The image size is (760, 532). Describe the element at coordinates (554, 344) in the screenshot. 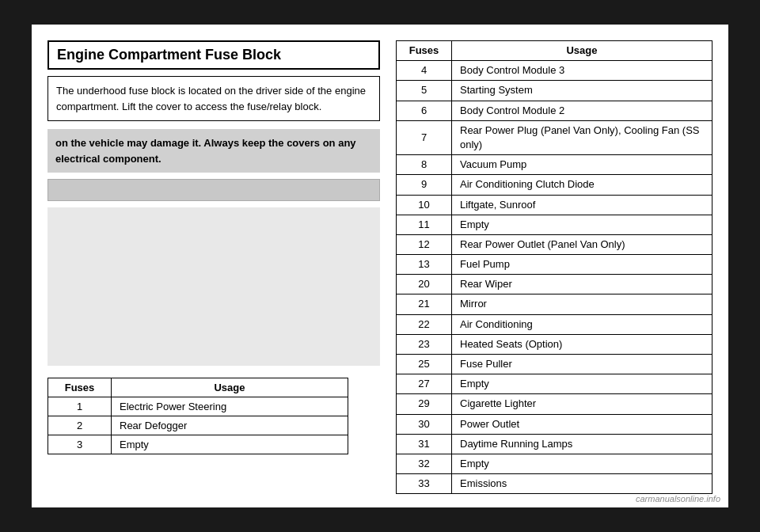

I see `table-row: 23Heated Seats (Option)` at that location.